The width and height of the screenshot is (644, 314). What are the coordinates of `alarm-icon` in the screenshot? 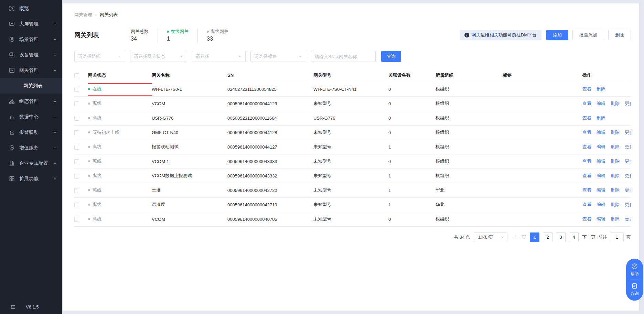 It's located at (12, 132).